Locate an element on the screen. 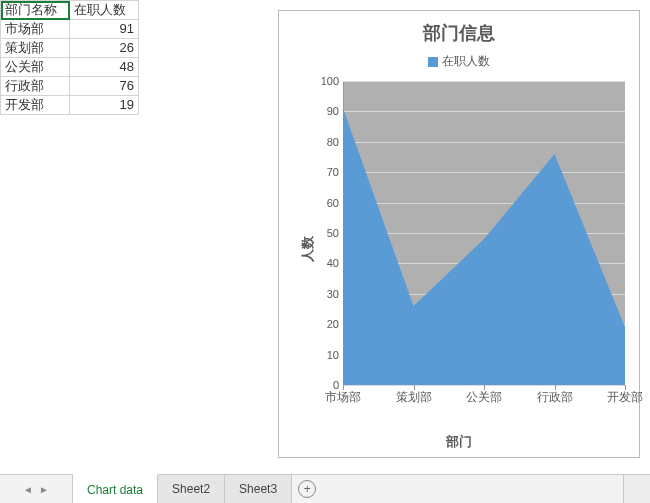 The height and width of the screenshot is (503, 650). chart-title: 部门信息 is located at coordinates (459, 33).